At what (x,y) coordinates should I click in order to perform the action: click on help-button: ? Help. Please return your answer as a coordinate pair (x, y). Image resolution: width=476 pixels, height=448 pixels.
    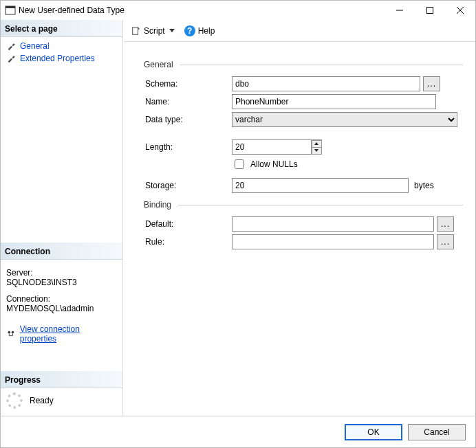
    Looking at the image, I should click on (199, 31).